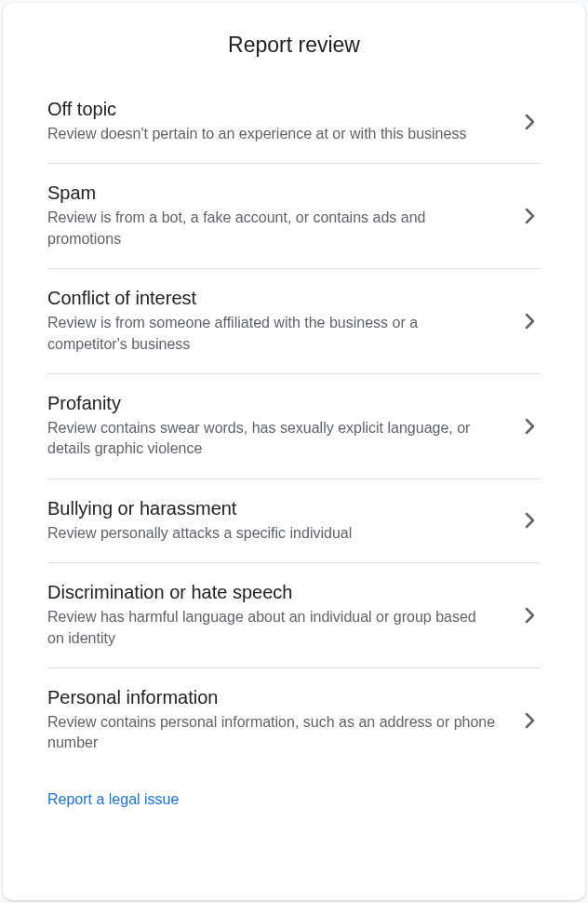 The height and width of the screenshot is (903, 588). Describe the element at coordinates (283, 721) in the screenshot. I see `option-text: Personal information Review contains per…` at that location.